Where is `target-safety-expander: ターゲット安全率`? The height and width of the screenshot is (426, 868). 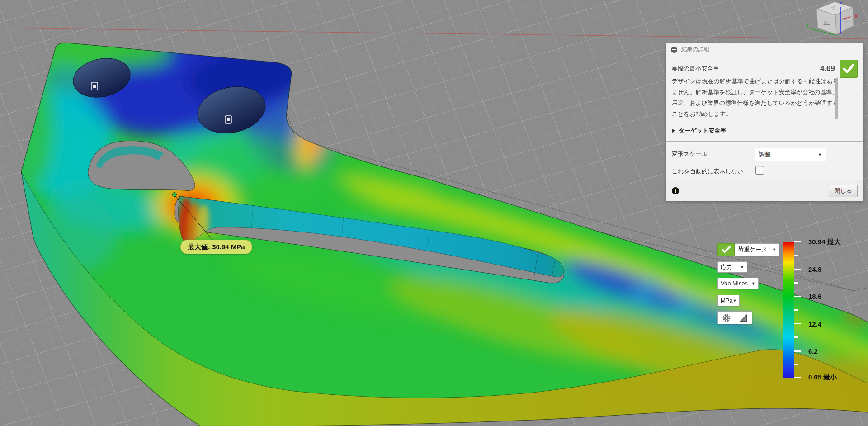
target-safety-expander: ターゲット安全率 is located at coordinates (699, 131).